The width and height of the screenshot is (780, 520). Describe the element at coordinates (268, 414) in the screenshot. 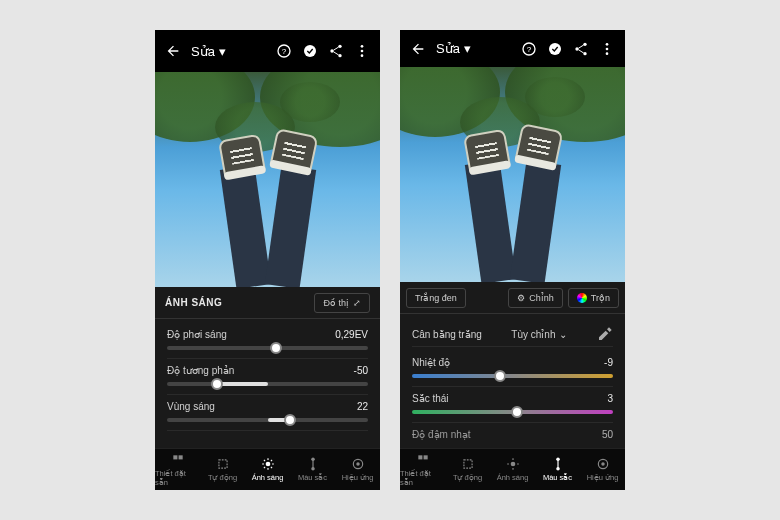

I see `slider-highlights: Vùng sáng22` at that location.